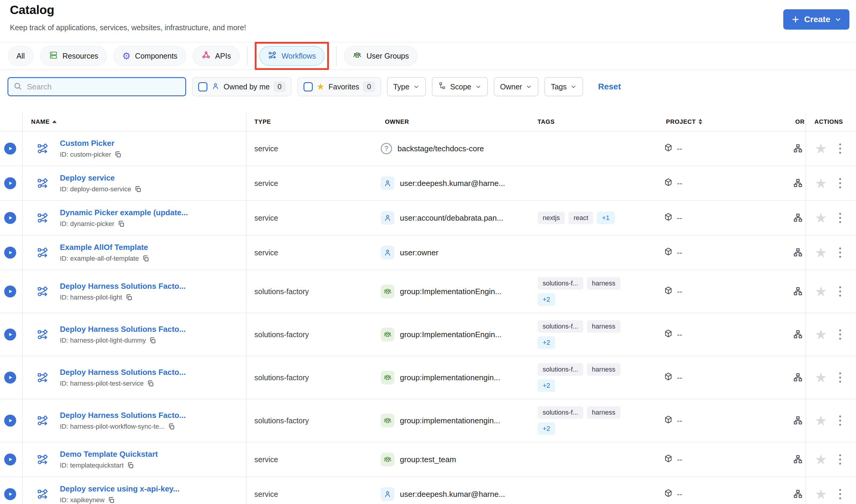 The width and height of the screenshot is (856, 504). I want to click on type-dropdown: Type, so click(407, 87).